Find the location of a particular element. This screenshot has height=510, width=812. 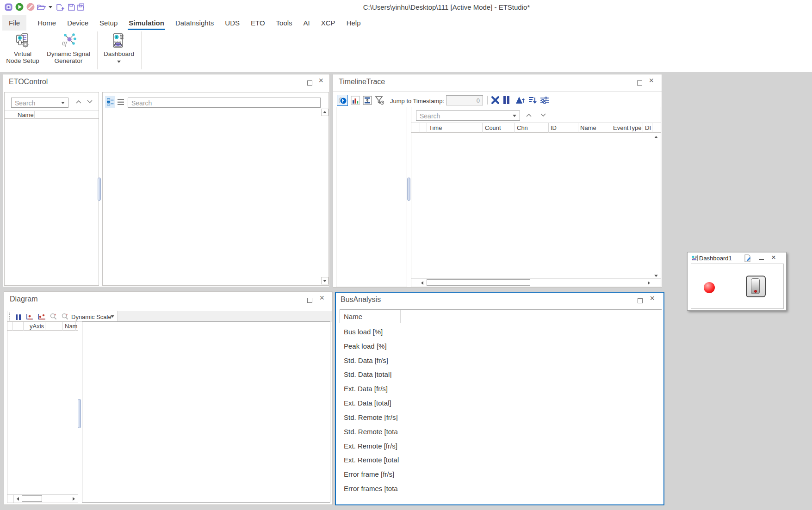

axis-range-icon is located at coordinates (42, 317).